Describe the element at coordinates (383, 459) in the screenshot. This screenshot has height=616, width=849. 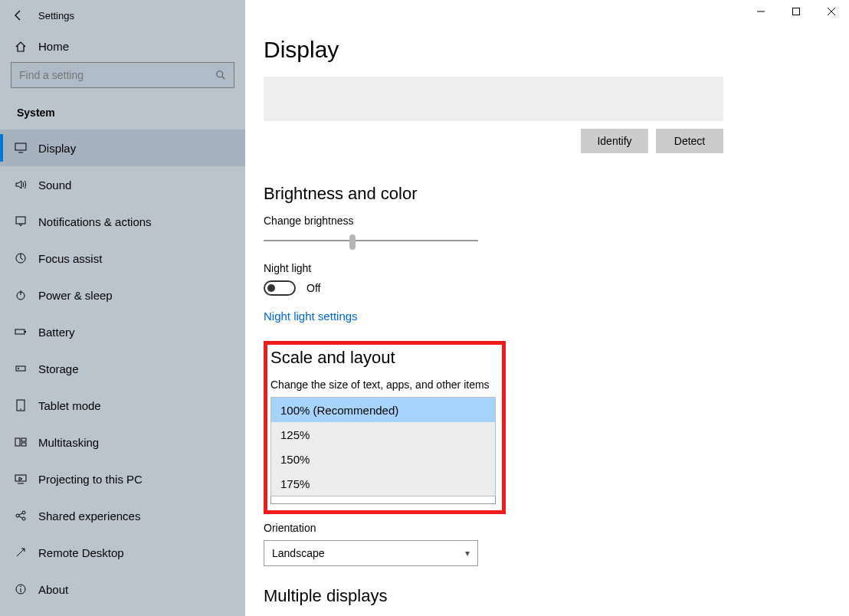
I see `scale-option: 150%` at that location.